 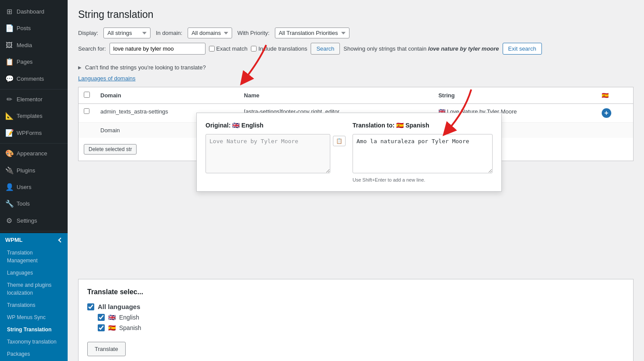 I want to click on pages-icon: 📋, so click(x=9, y=62).